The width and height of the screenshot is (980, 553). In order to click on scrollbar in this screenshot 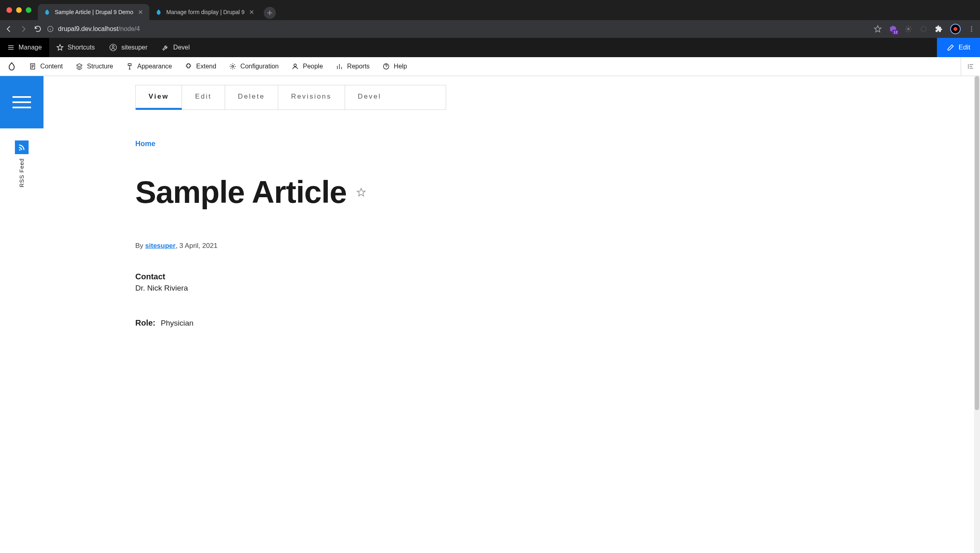, I will do `click(977, 315)`.